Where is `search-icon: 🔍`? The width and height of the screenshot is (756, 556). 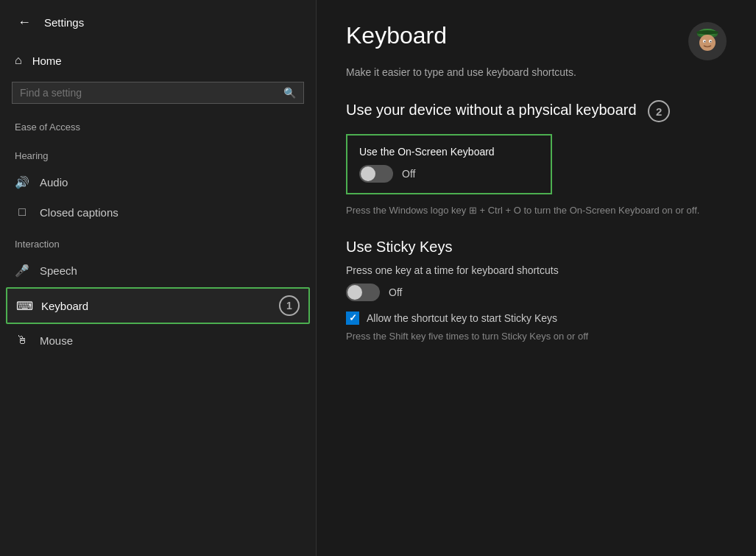
search-icon: 🔍 is located at coordinates (290, 93).